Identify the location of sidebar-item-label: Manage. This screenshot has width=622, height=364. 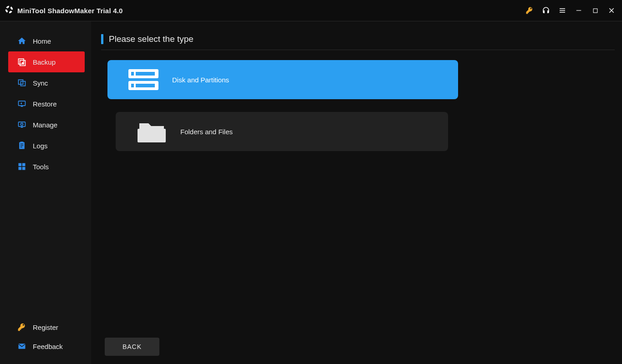
(45, 125).